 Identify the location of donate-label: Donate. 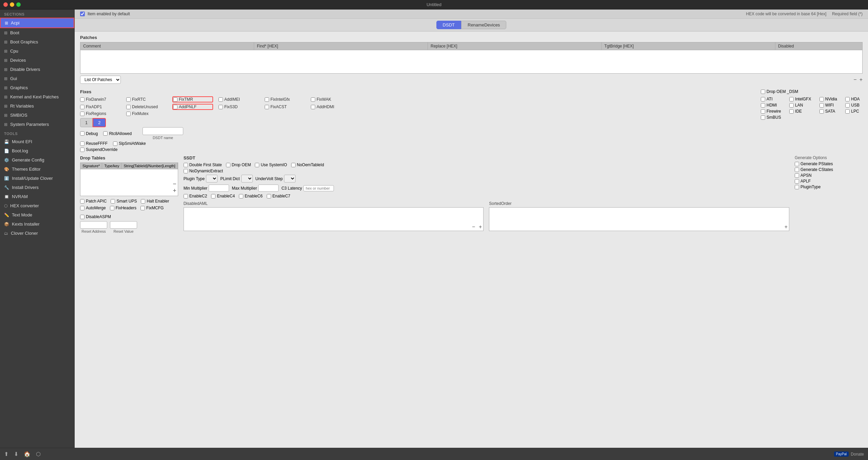
(857, 454).